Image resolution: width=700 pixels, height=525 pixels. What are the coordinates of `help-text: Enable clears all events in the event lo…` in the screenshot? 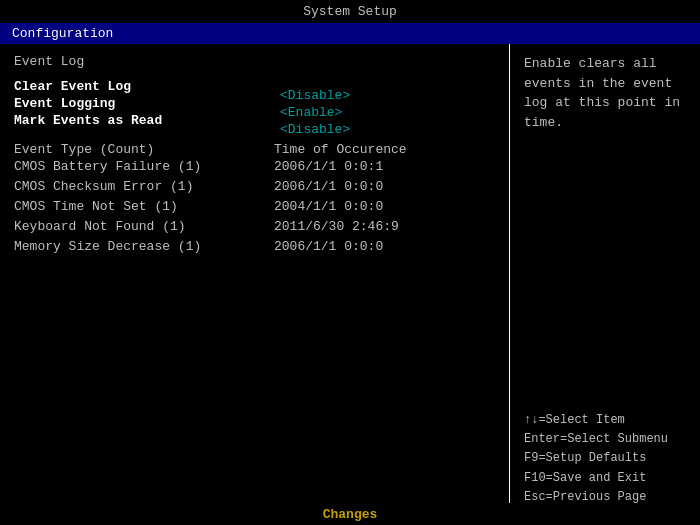 It's located at (605, 93).